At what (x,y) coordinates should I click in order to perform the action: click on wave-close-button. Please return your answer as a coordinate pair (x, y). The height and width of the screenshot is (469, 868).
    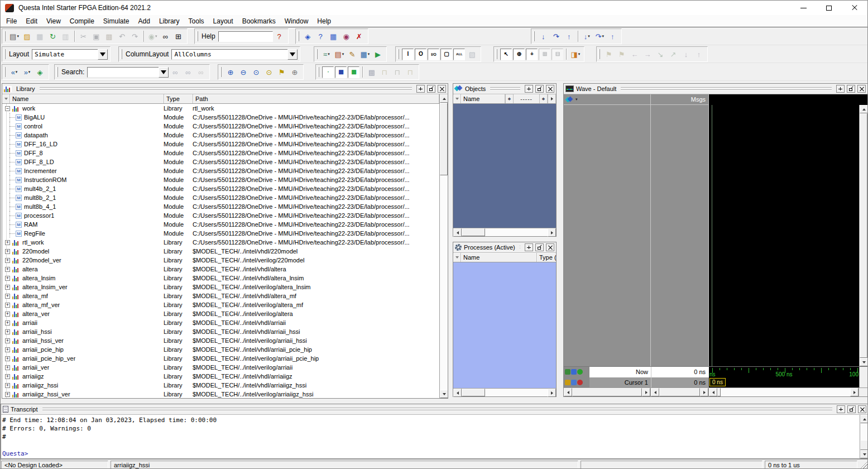
    Looking at the image, I should click on (862, 89).